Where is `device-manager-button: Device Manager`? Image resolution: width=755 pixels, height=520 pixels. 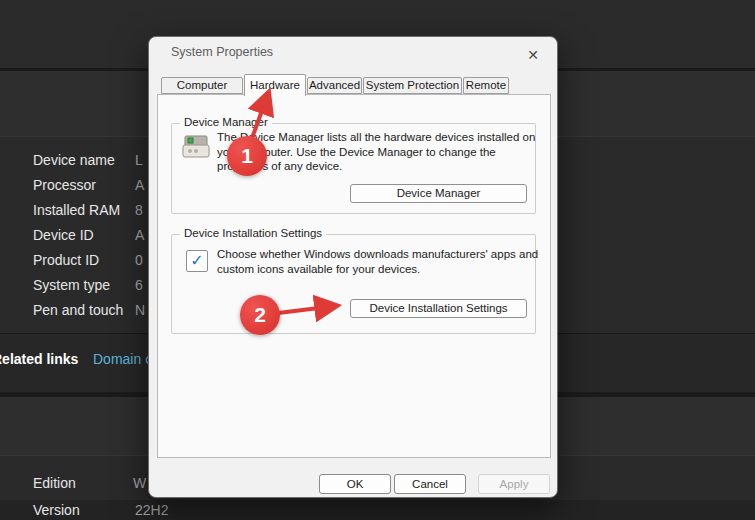
device-manager-button: Device Manager is located at coordinates (438, 194).